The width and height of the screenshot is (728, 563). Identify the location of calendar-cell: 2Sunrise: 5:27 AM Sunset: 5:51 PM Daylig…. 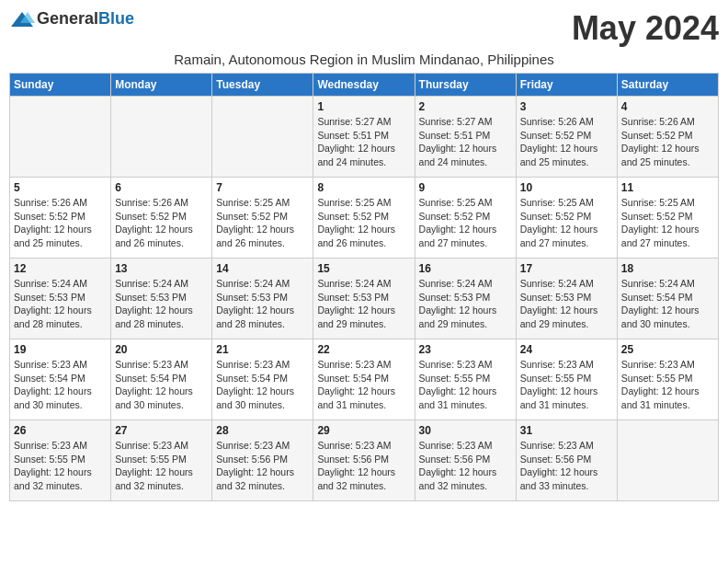
(465, 137).